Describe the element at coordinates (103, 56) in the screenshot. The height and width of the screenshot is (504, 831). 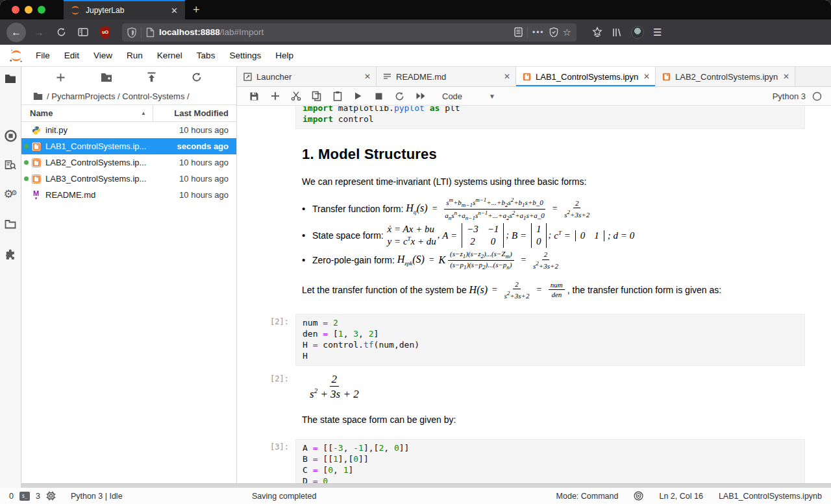
I see `menu-view: View` at that location.